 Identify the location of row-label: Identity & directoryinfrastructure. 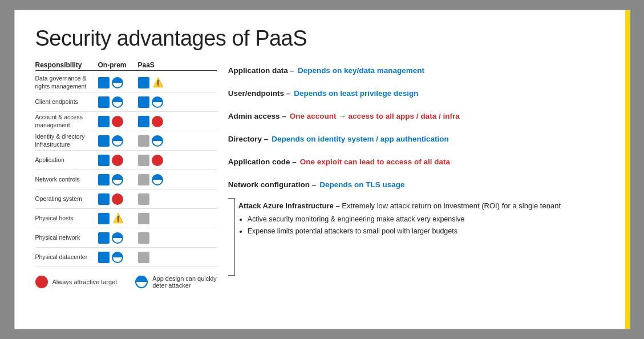
(67, 140).